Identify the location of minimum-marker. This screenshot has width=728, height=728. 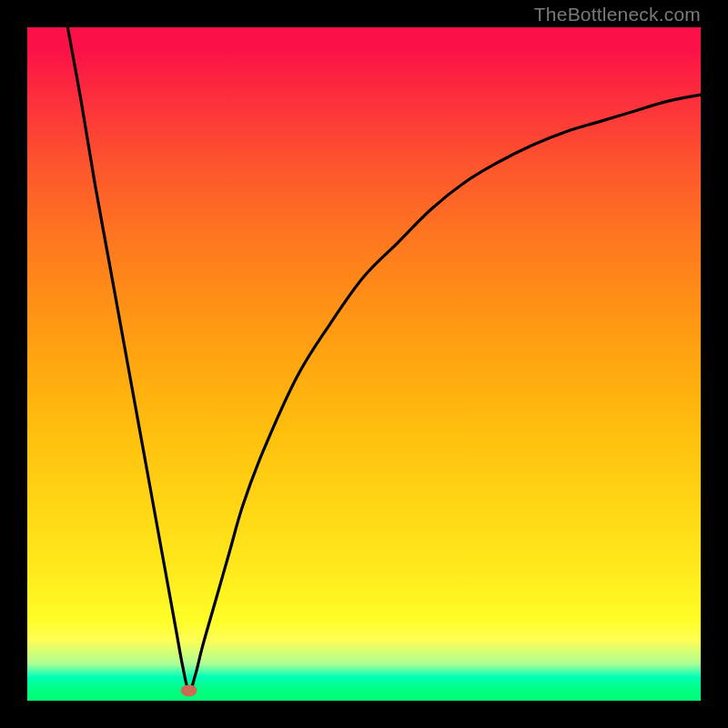
(189, 690).